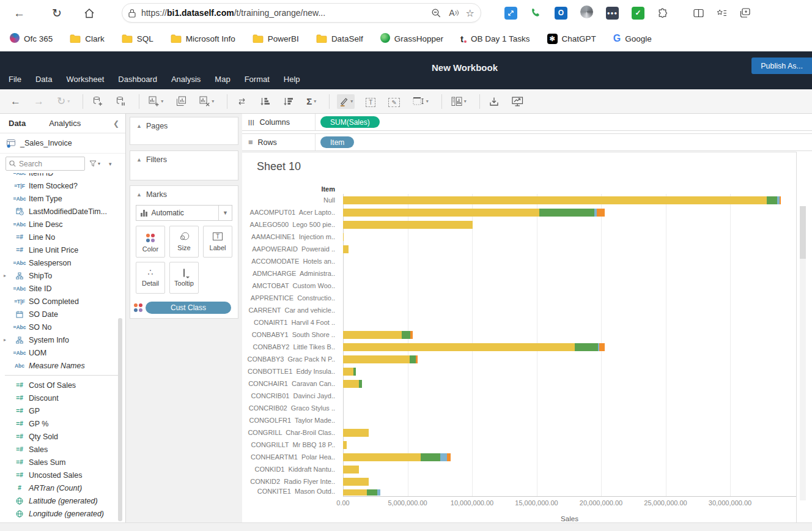 The image size is (812, 531). What do you see at coordinates (15, 80) in the screenshot?
I see `menu-file: File` at bounding box center [15, 80].